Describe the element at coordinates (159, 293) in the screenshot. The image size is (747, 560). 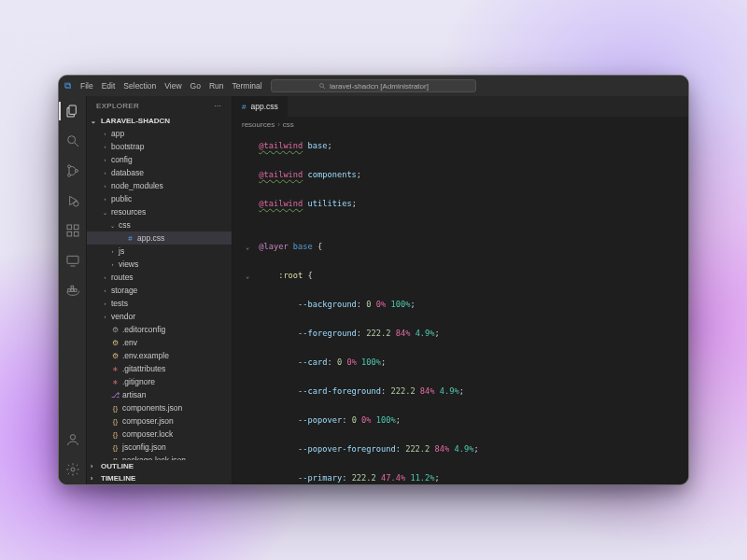
I see `file-tree: ›app›bootstrap›config›database›node_modu…` at that location.